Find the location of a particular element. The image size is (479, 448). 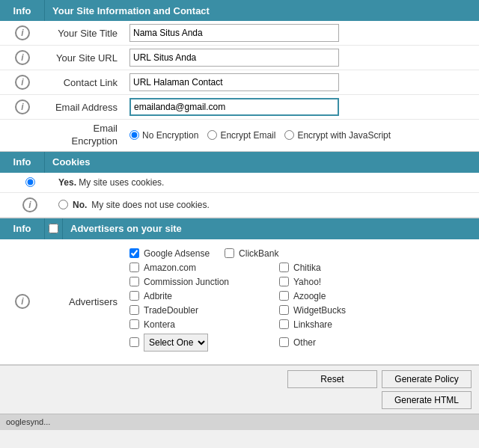

email-address-info-icon: i is located at coordinates (22, 107).